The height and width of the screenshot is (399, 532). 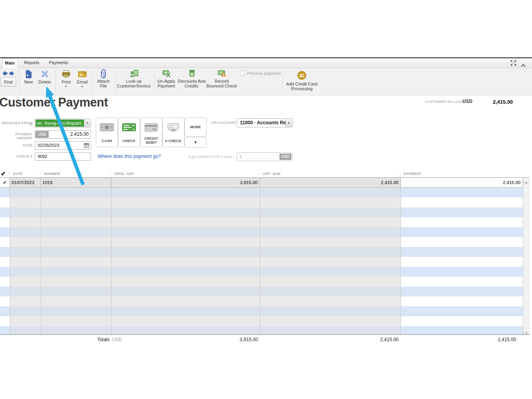 What do you see at coordinates (117, 340) in the screenshot?
I see `totals-currency: USD` at bounding box center [117, 340].